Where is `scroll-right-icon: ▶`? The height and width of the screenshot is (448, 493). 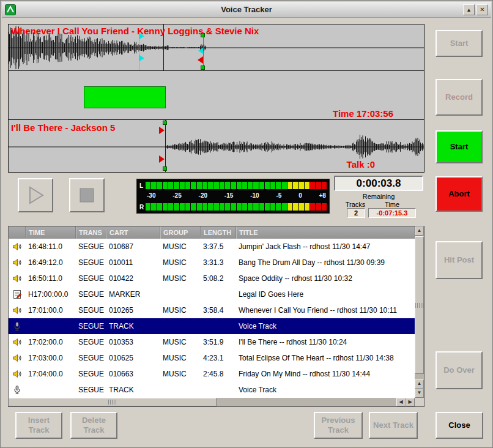 scroll-right-icon: ▶ is located at coordinates (410, 402).